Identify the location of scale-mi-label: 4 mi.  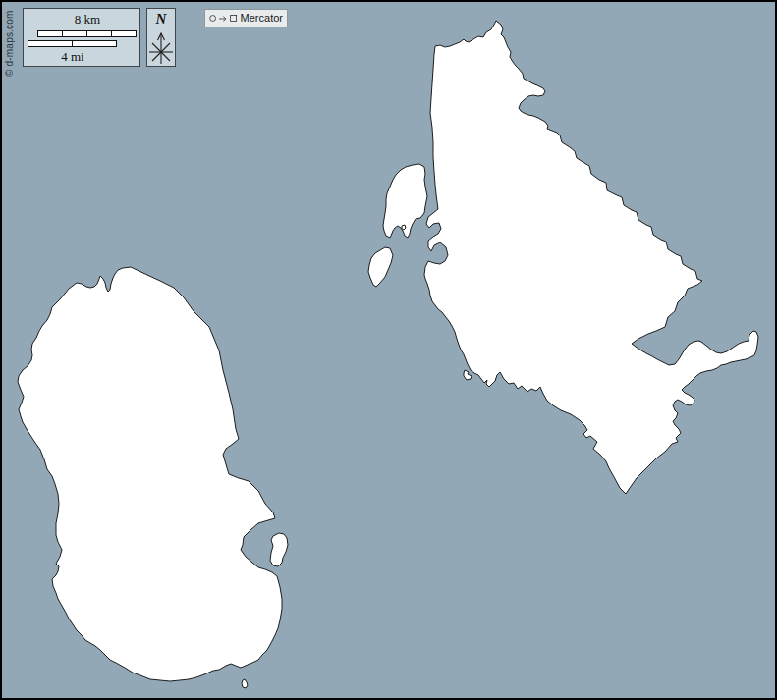
(73, 57).